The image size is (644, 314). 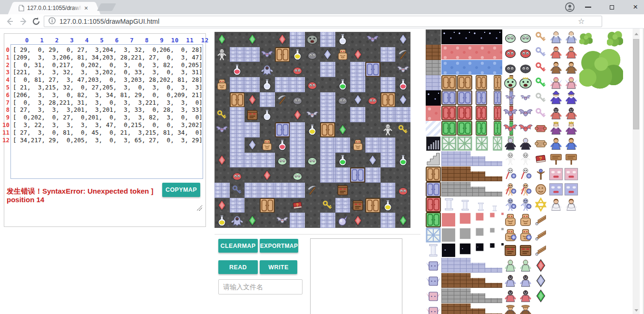 I want to click on tileset-cell-bars, so click(x=433, y=144).